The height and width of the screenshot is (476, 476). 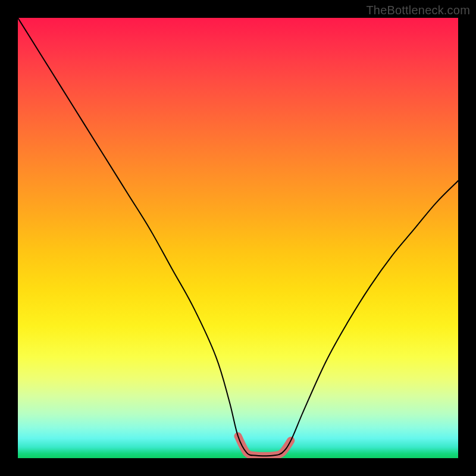 What do you see at coordinates (264, 446) in the screenshot?
I see `bottleneck-marker` at bounding box center [264, 446].